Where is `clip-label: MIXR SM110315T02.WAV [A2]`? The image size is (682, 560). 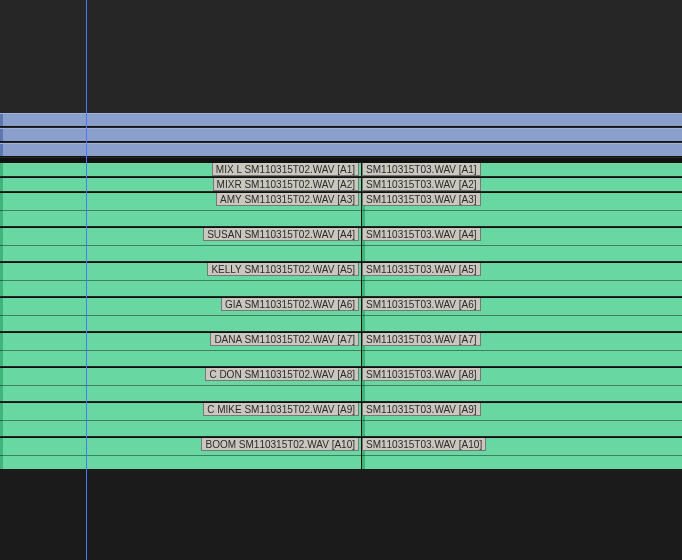 clip-label: MIXR SM110315T02.WAV [A2] is located at coordinates (286, 184).